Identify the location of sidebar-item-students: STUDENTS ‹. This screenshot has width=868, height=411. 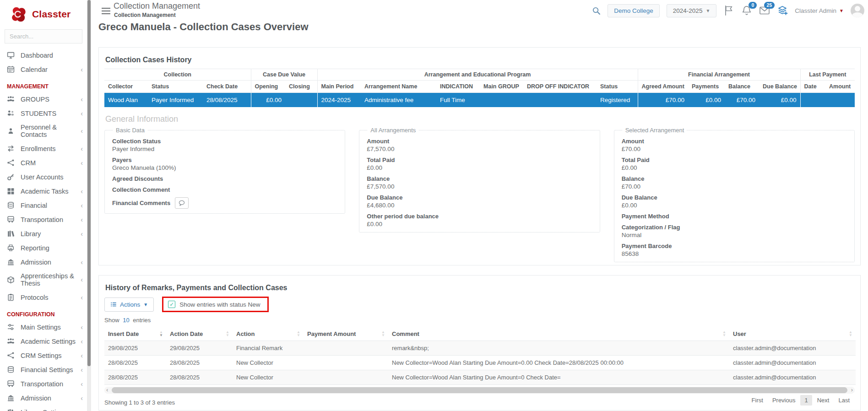
(43, 114).